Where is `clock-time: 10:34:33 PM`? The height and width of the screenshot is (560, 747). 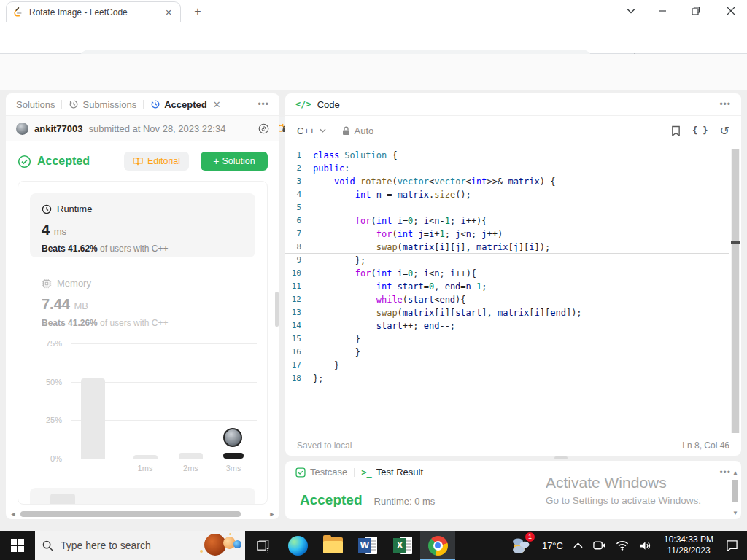
clock-time: 10:34:33 PM is located at coordinates (689, 540).